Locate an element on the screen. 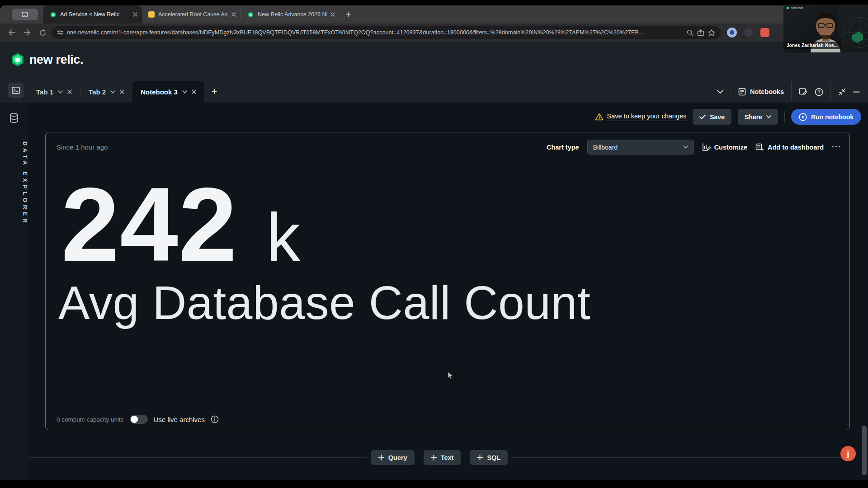 Image resolution: width=868 pixels, height=488 pixels. browser-tab-title: New Relic Advance 2026 NR is located at coordinates (292, 14).